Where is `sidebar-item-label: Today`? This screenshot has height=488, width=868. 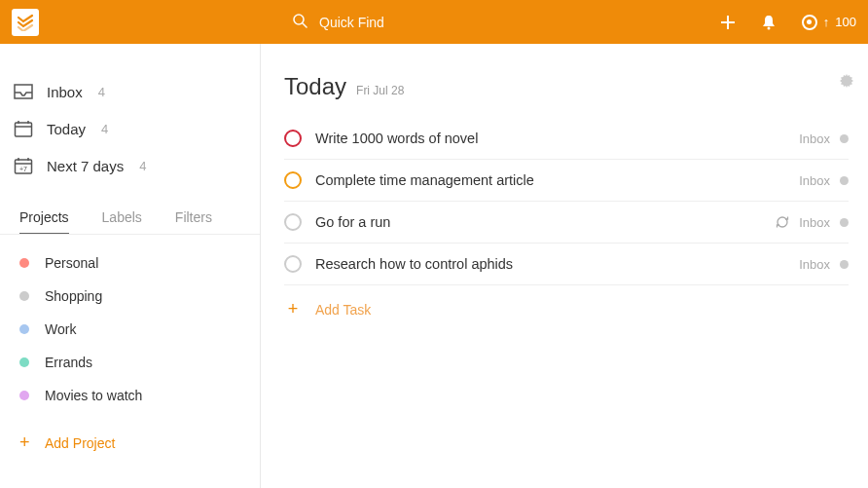
sidebar-item-label: Today is located at coordinates (66, 129).